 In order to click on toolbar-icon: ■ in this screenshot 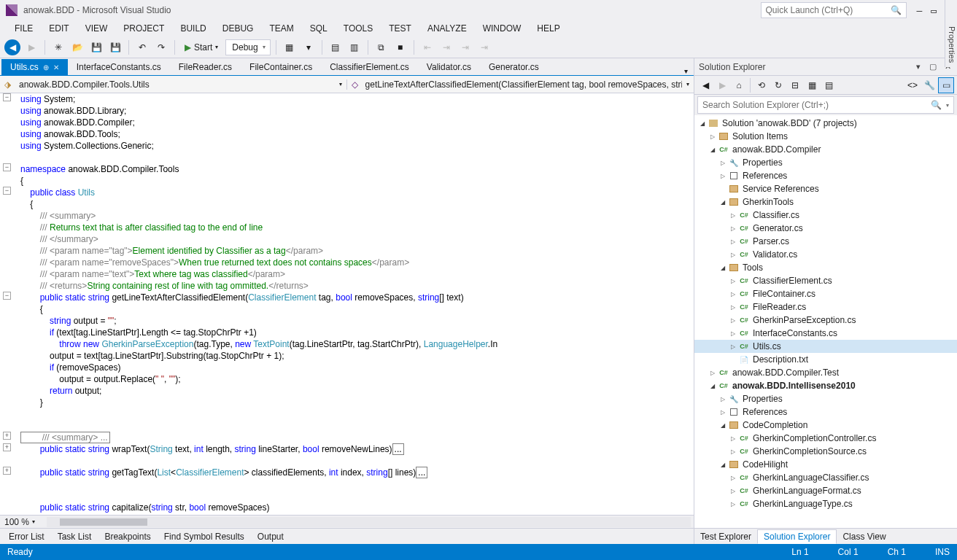, I will do `click(400, 47)`.